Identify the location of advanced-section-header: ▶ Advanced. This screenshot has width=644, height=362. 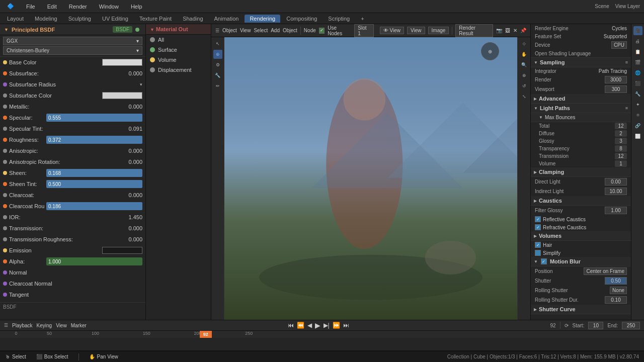
(581, 99).